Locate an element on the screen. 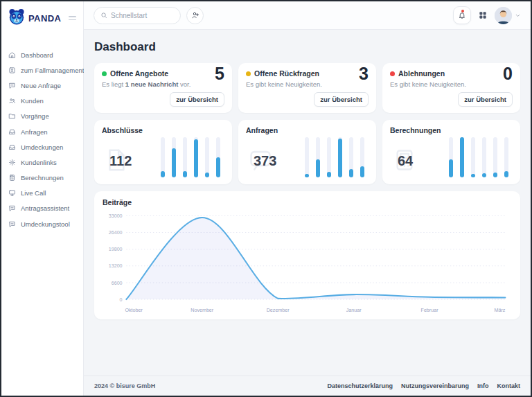 The height and width of the screenshot is (397, 532). mini-card-value: 64 is located at coordinates (405, 161).